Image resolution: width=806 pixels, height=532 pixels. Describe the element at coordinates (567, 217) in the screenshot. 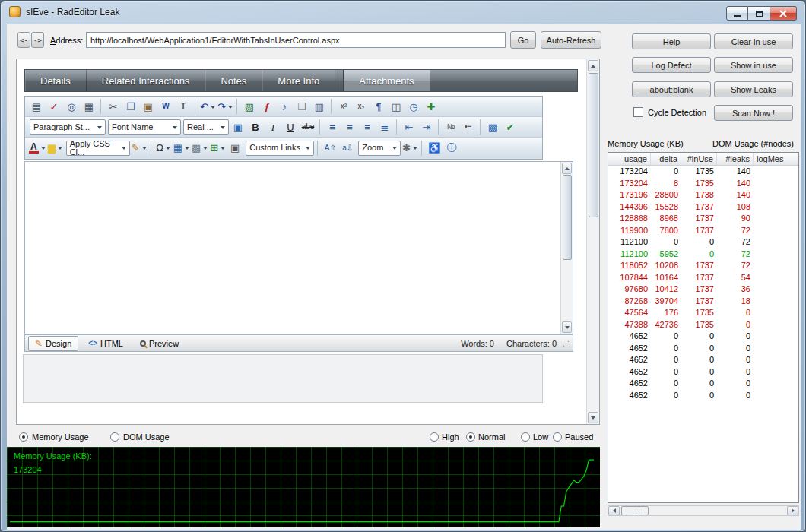

I see `editor-scroll-thumb` at that location.